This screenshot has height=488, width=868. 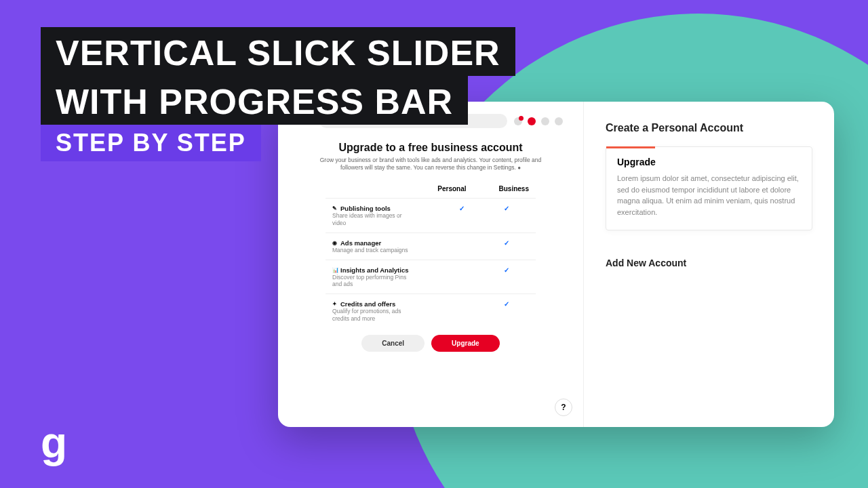 I want to click on brand-logo: g, so click(x=54, y=443).